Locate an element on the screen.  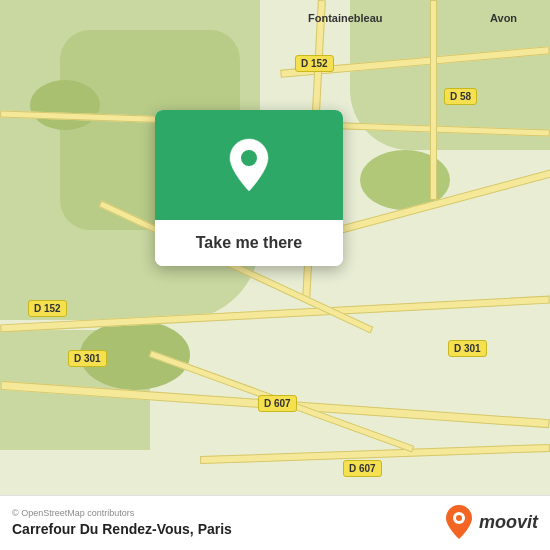
road-label-d152-left: D 152 is located at coordinates (48, 308).